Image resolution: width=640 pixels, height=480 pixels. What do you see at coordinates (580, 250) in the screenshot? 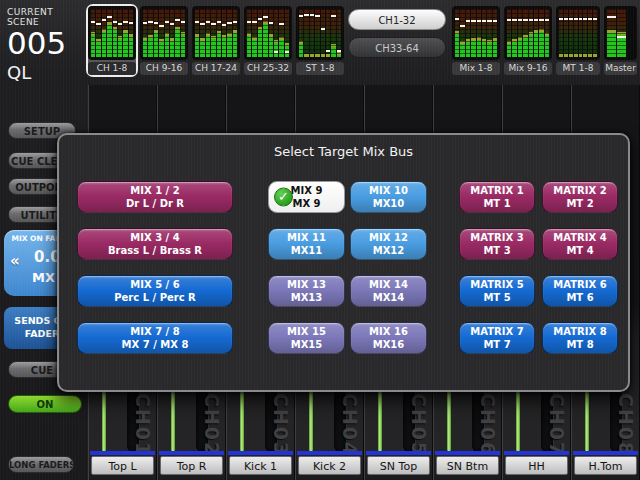
I see `bus-label: MT 4` at bounding box center [580, 250].